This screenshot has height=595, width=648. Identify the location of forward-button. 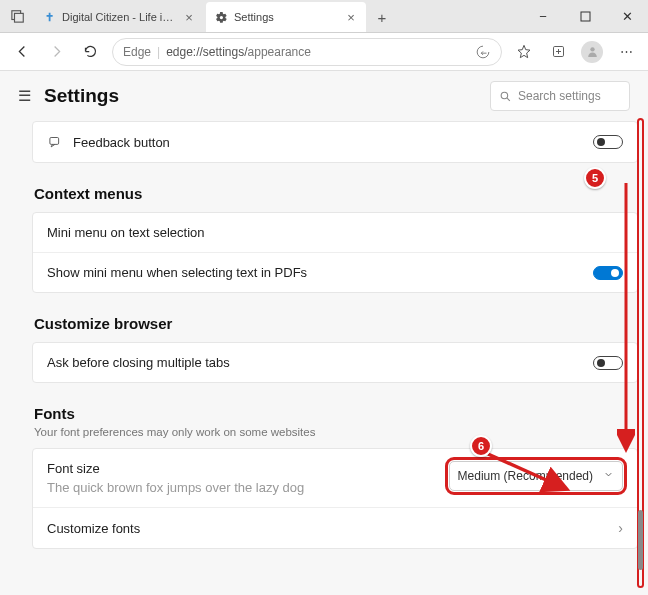
(56, 52).